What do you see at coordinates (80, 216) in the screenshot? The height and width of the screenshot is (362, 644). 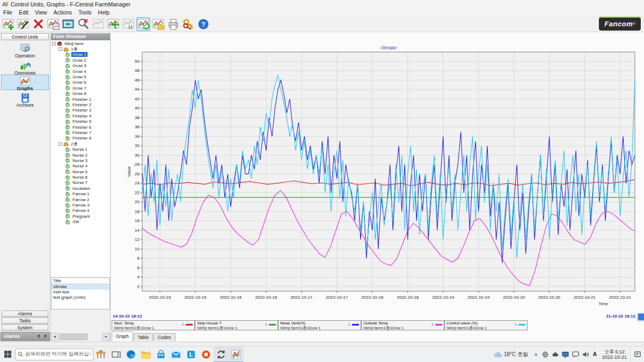 I see `tree-node-pregnant: Pregnant` at bounding box center [80, 216].